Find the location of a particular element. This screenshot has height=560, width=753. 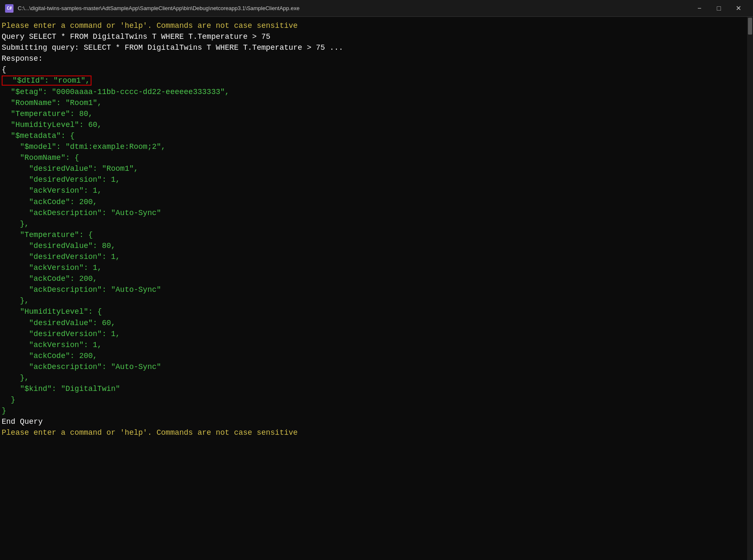

terminal-line: "HumidityLevel": { is located at coordinates (376, 312).